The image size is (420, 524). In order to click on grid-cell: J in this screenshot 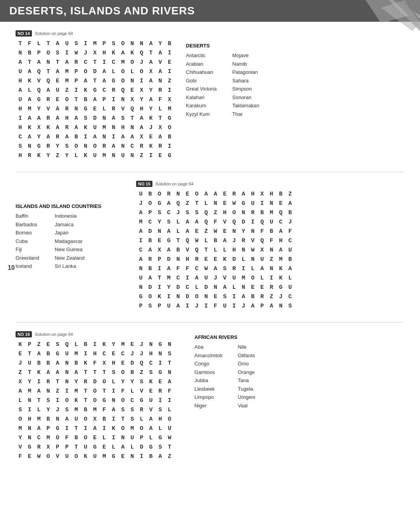, I will do `click(20, 363)`.